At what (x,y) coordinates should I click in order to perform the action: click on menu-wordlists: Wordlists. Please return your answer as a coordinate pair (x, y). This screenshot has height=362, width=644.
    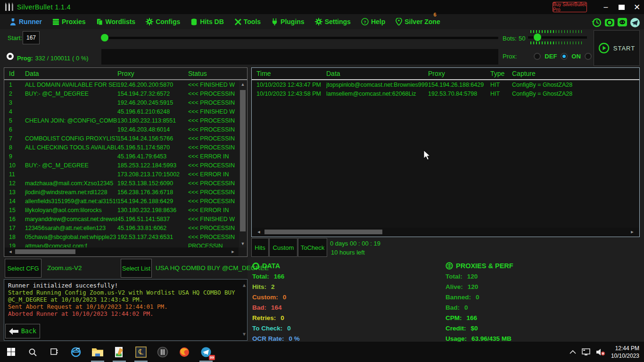
    Looking at the image, I should click on (116, 22).